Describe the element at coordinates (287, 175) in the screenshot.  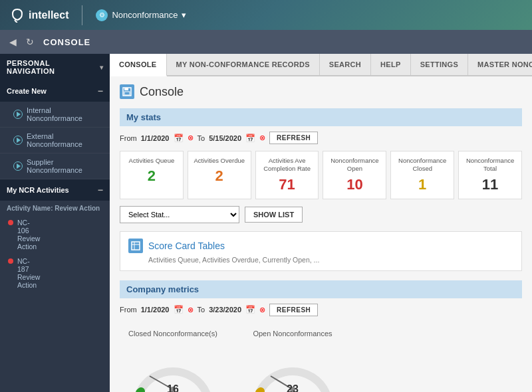
I see `stat-card-completion: Activities Ave Completion Rate 71` at that location.